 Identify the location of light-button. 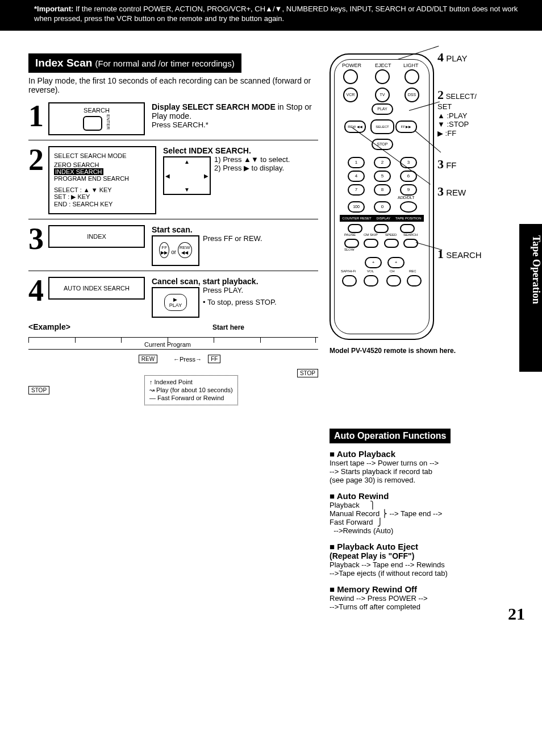
(412, 77).